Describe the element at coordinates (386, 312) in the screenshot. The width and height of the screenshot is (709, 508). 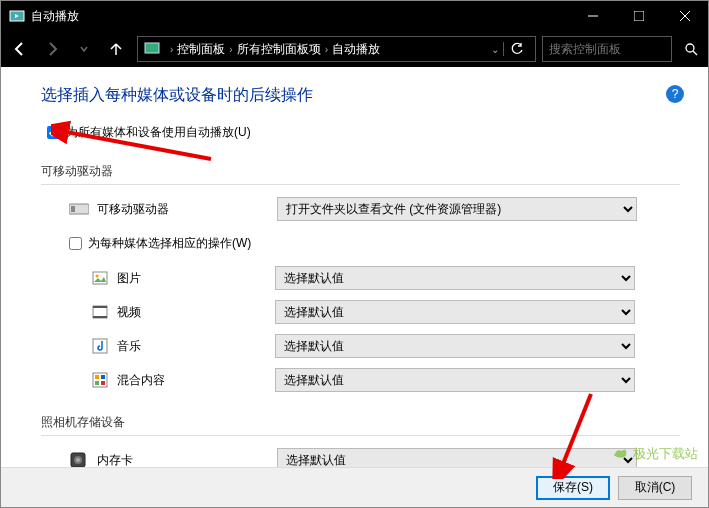
I see `videos-row: 视频 选择默认值` at that location.